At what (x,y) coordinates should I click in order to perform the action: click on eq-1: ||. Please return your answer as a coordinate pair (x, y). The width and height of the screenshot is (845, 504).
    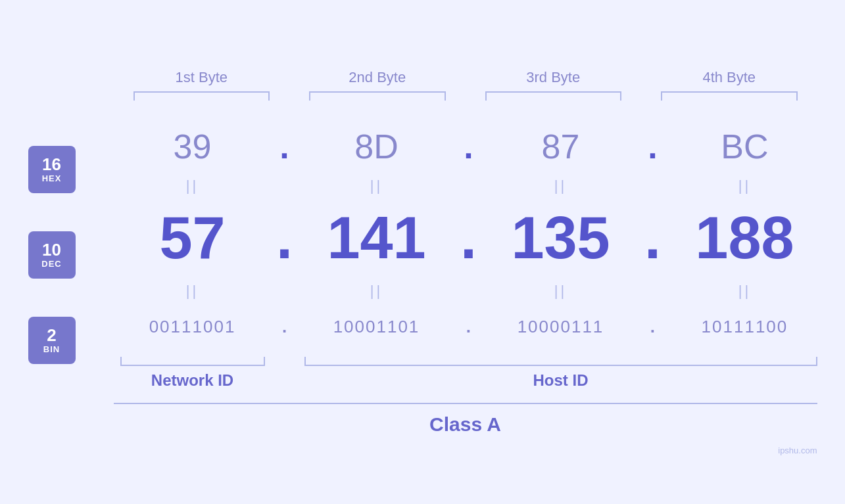
    Looking at the image, I should click on (193, 186).